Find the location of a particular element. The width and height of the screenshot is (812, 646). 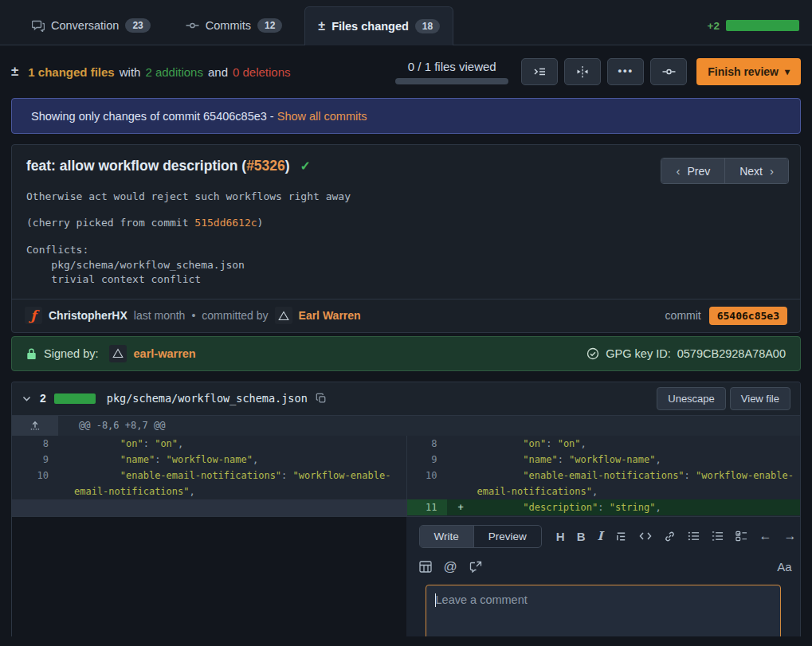

gpg-key-label: GPG key ID: is located at coordinates (637, 354).